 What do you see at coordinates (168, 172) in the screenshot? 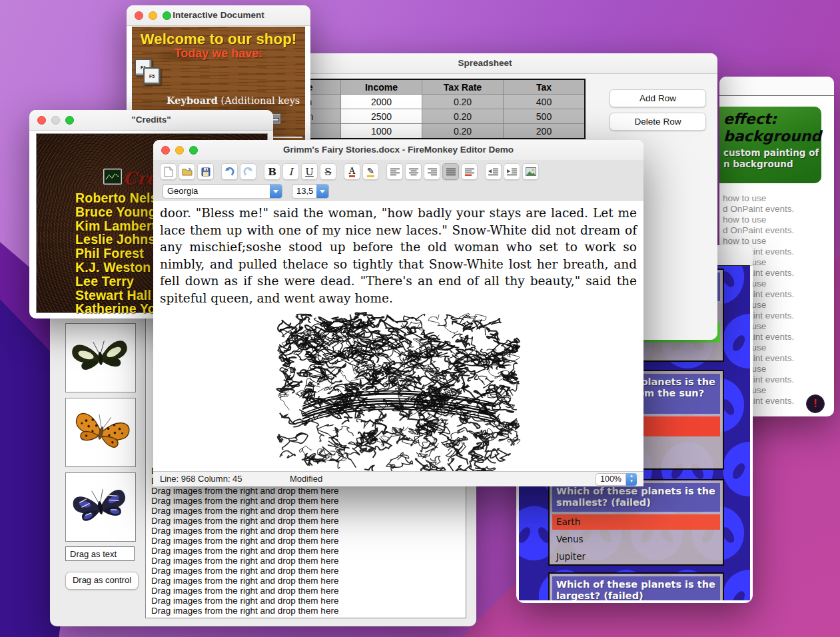
I see `new-document-button` at bounding box center [168, 172].